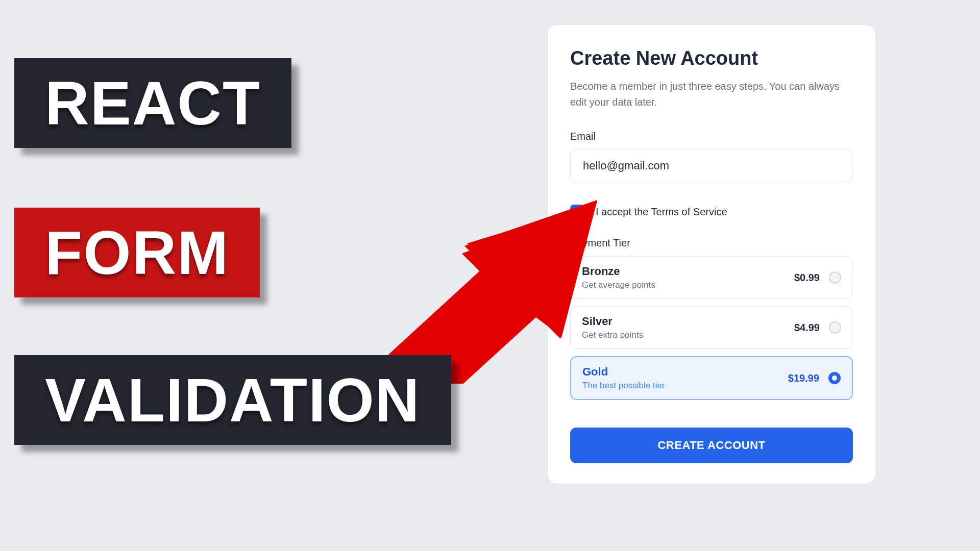 The width and height of the screenshot is (980, 551). What do you see at coordinates (803, 379) in the screenshot?
I see `tier-price: $19.99` at bounding box center [803, 379].